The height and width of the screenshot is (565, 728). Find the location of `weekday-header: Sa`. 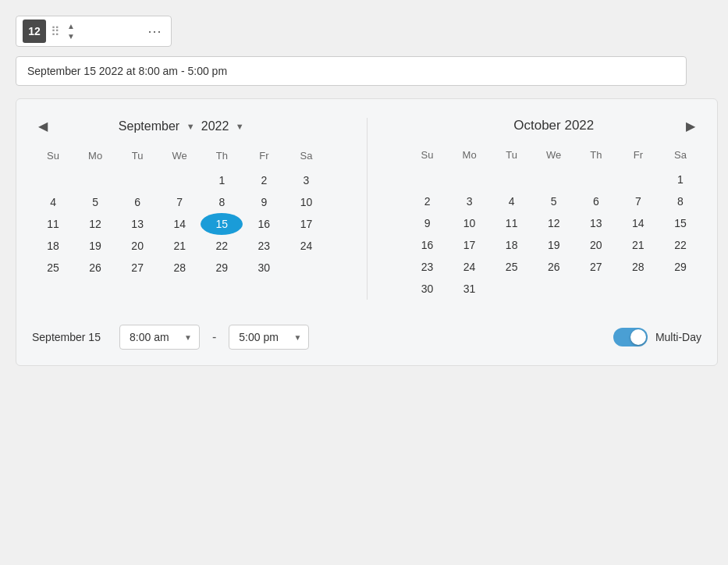

weekday-header: Sa is located at coordinates (306, 158).